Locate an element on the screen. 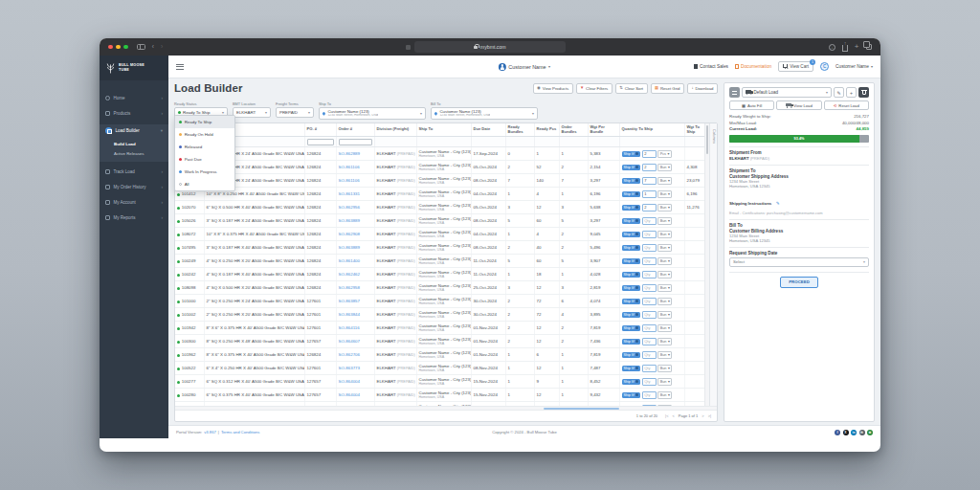  column-header-division-freight: Division (Freight) is located at coordinates (395, 130).